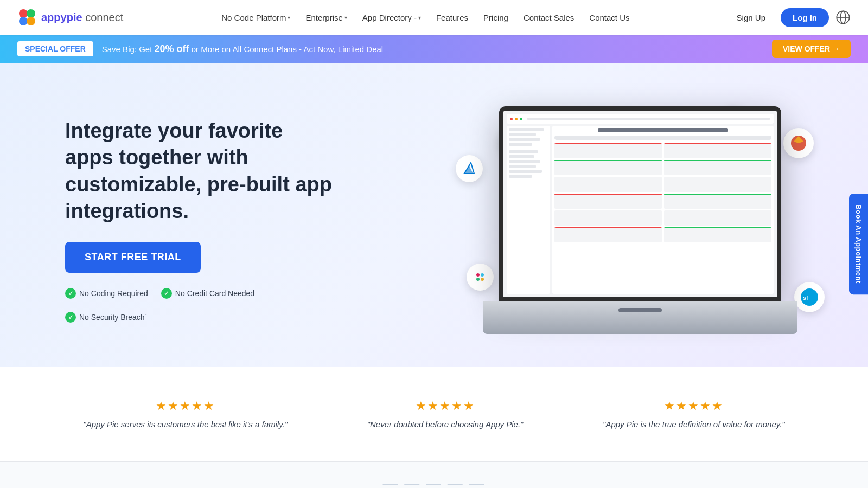 The width and height of the screenshot is (868, 488). What do you see at coordinates (858, 244) in the screenshot?
I see `book-appointment-button: Book An Appointment` at bounding box center [858, 244].